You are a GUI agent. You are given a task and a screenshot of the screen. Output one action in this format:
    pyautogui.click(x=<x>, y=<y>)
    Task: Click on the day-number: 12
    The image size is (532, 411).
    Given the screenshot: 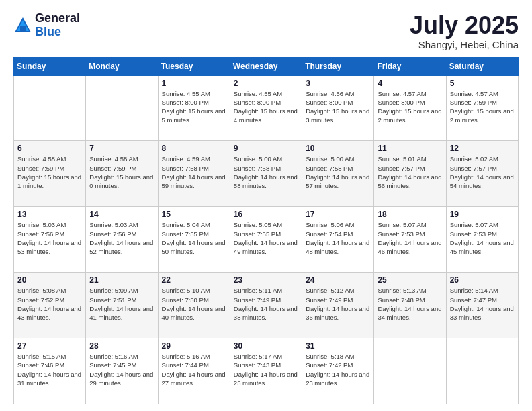 What is the action you would take?
    pyautogui.click(x=482, y=148)
    